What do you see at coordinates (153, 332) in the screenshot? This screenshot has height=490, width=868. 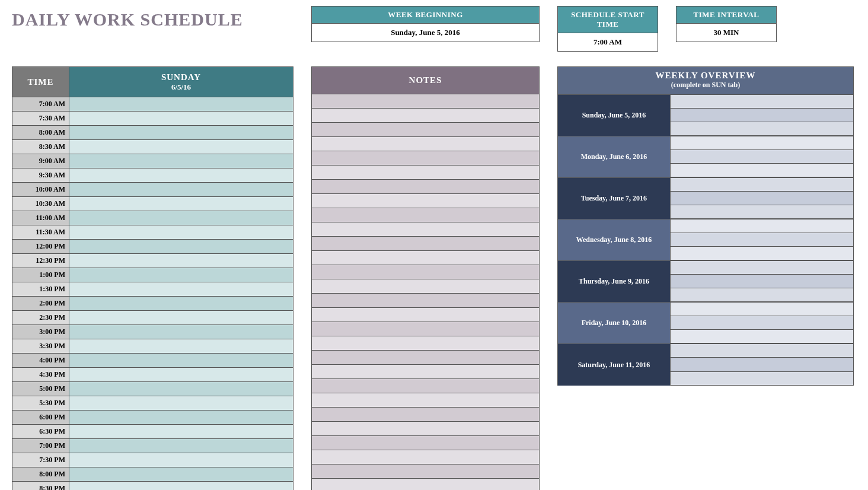 I see `schedule-row: 3:00 PM` at bounding box center [153, 332].